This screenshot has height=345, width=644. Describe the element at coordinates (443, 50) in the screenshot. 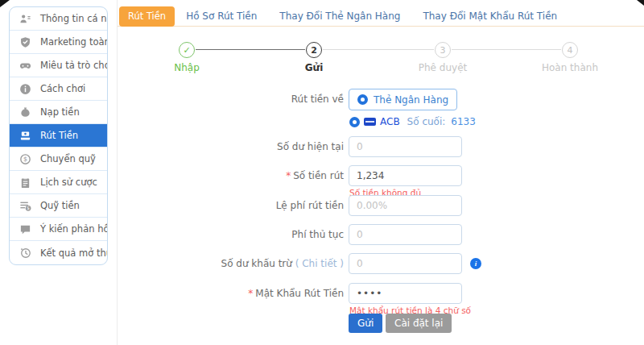

I see `step-3-circle: 3` at that location.